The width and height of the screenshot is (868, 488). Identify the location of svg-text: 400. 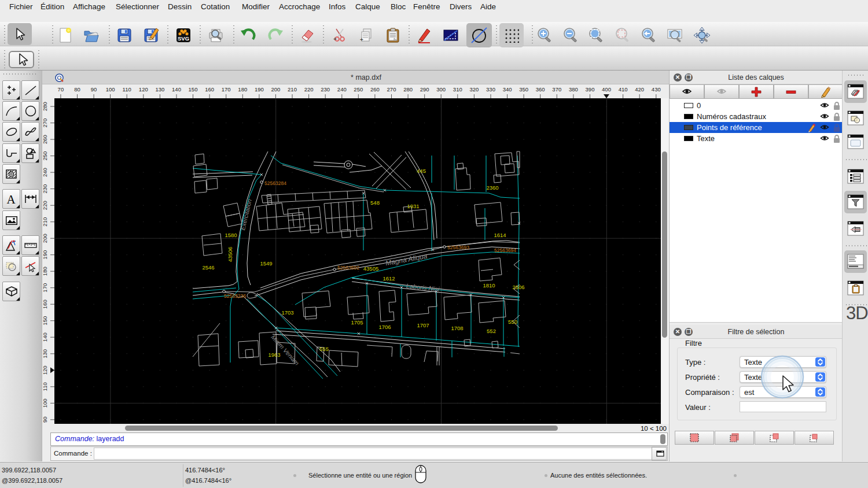
(606, 89).